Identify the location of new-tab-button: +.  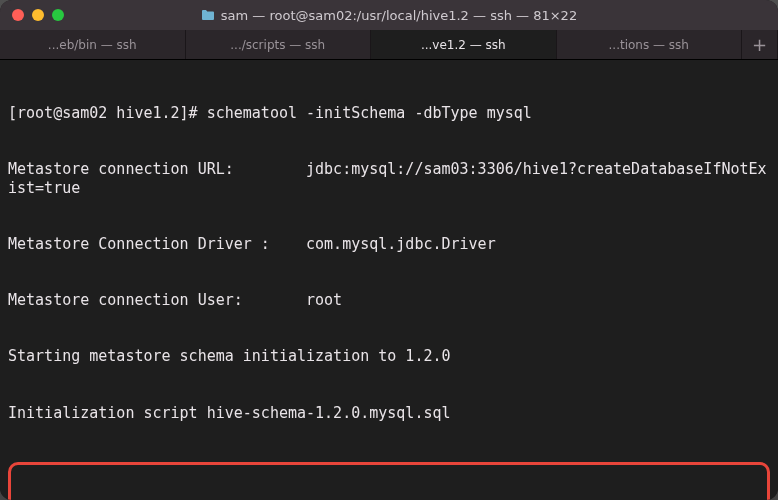
(760, 44).